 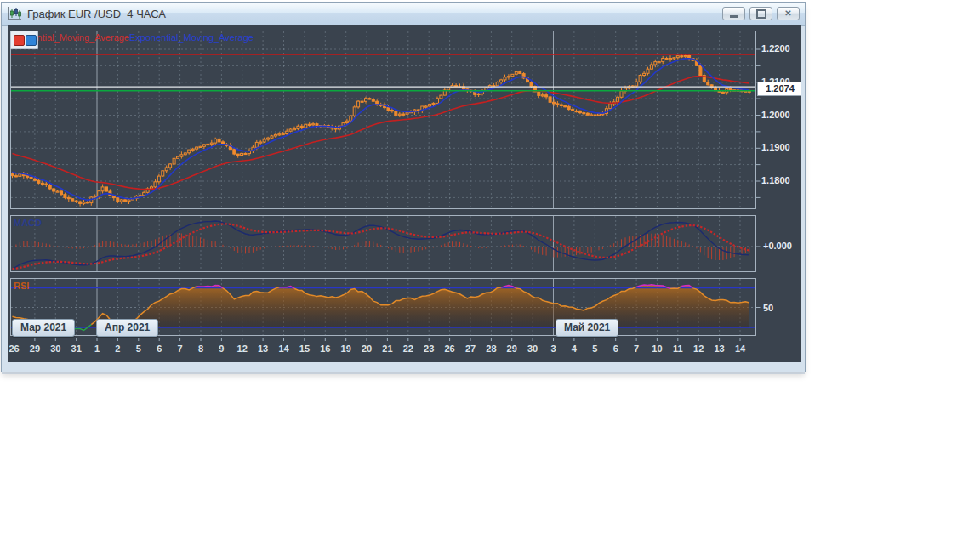 What do you see at coordinates (761, 14) in the screenshot?
I see `restore-icon` at bounding box center [761, 14].